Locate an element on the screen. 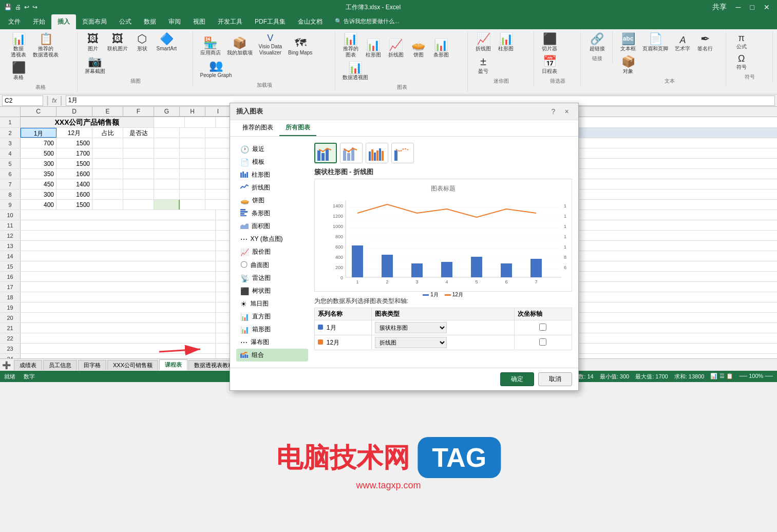  store-button: 🏪 应用商店 is located at coordinates (211, 47).